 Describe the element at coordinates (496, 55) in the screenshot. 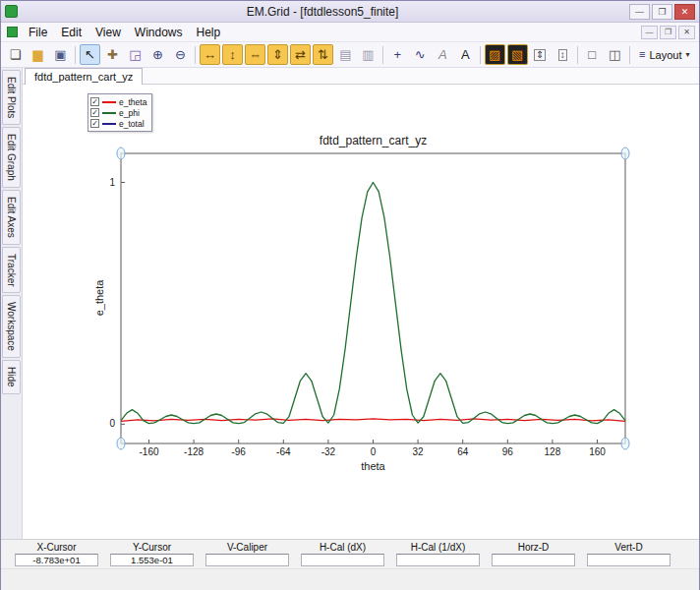

I see `colormap-button: ▨` at that location.